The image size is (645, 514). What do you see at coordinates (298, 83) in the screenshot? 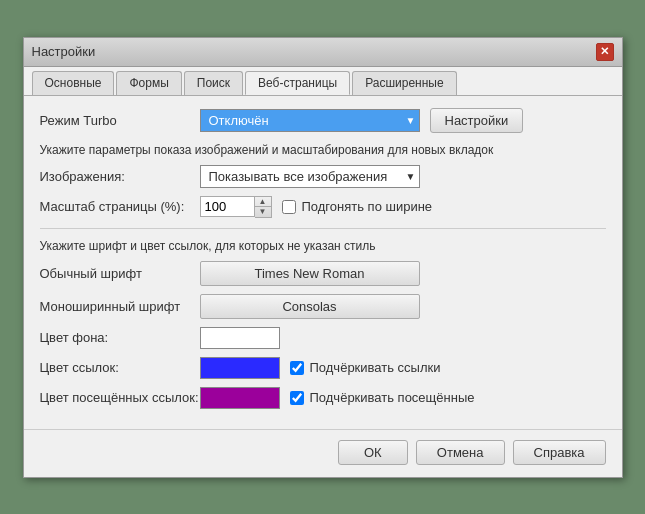
I see `tab-web: Веб-страницы` at bounding box center [298, 83].